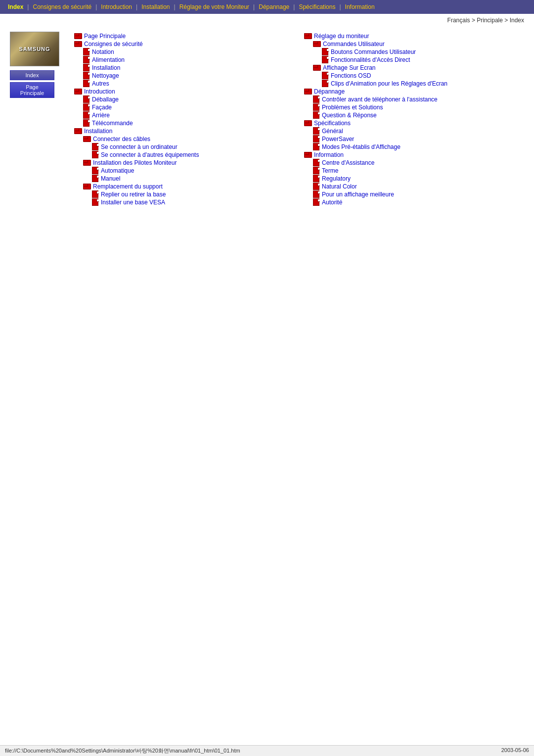 This screenshot has height=756, width=534. Describe the element at coordinates (339, 187) in the screenshot. I see `tree-link: Natural Color` at that location.